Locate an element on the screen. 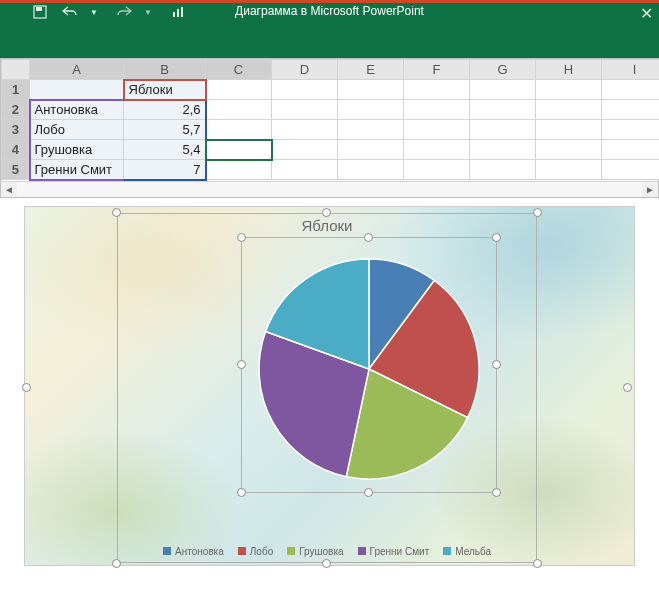 This screenshot has height=594, width=659. cell-B3: 5,7 is located at coordinates (165, 130).